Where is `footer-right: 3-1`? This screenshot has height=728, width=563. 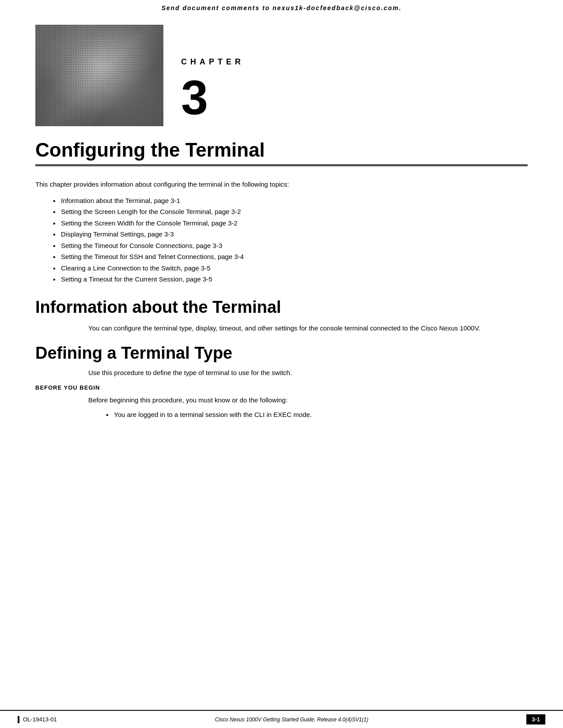
footer-right: 3-1 is located at coordinates (536, 719).